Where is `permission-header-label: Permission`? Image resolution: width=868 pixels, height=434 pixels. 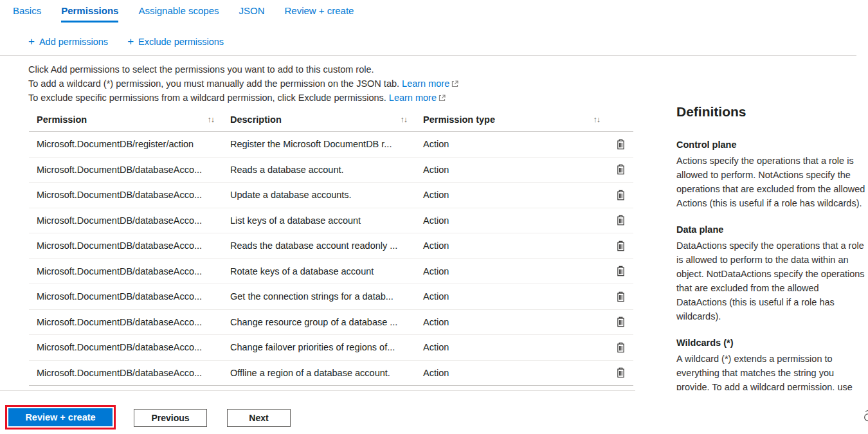 permission-header-label: Permission is located at coordinates (62, 120).